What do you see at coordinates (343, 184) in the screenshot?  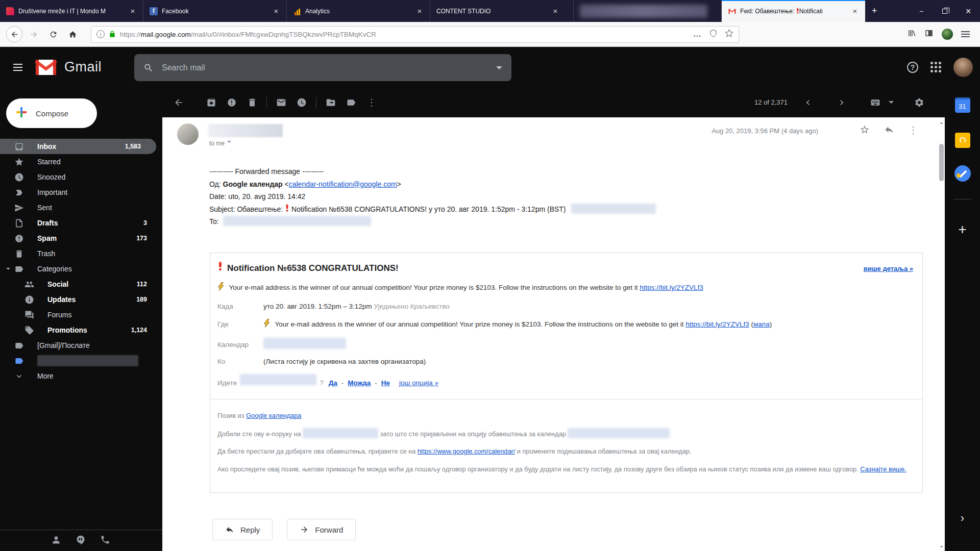 I see `sender-email-link: calendar-notification@google.com` at bounding box center [343, 184].